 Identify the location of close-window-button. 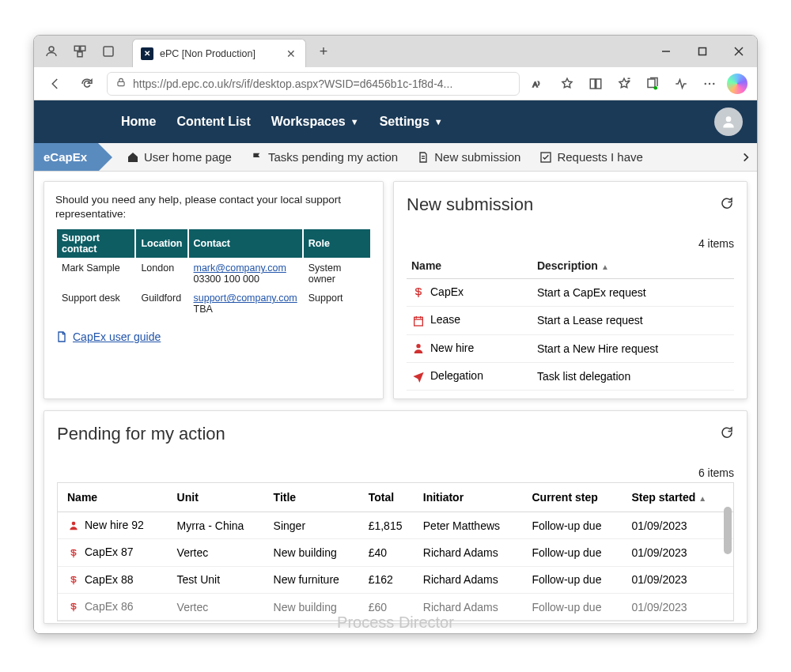
(739, 51).